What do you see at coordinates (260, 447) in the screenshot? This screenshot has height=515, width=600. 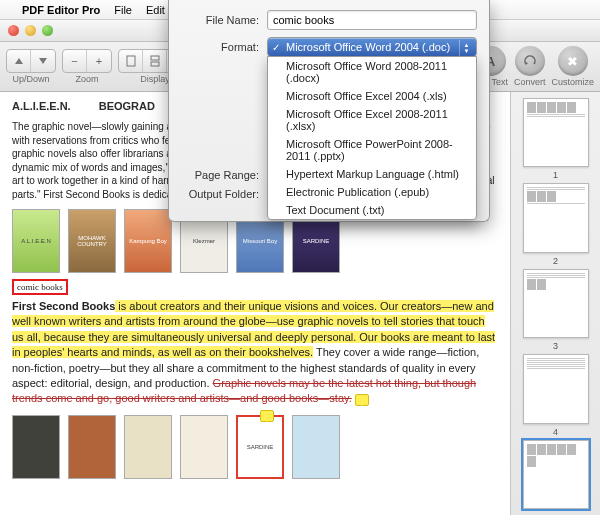 I see `book-cover: SARDINE` at bounding box center [260, 447].